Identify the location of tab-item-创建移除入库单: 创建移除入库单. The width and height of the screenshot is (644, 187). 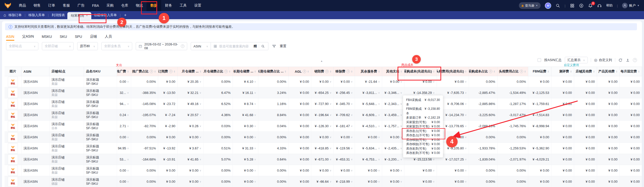
(105, 15).